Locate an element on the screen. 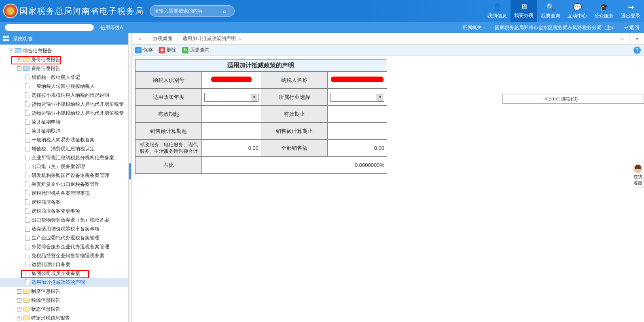  online-service-button: 在线客服 is located at coordinates (638, 175).